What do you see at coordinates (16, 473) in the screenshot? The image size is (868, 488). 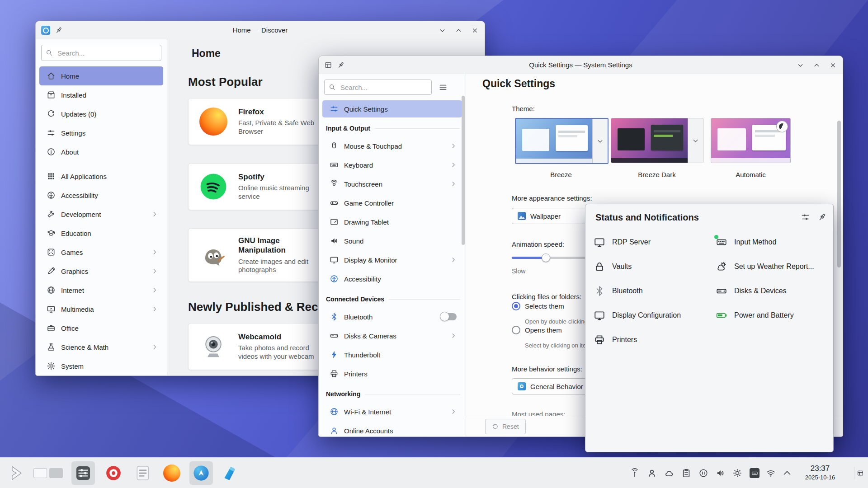 I see `app-launcher-button` at bounding box center [16, 473].